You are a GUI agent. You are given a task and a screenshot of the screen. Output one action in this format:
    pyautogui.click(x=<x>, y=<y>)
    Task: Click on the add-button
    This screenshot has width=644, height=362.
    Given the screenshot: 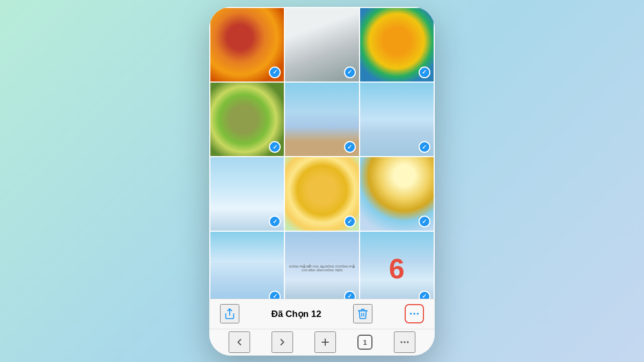 What is the action you would take?
    pyautogui.click(x=325, y=342)
    